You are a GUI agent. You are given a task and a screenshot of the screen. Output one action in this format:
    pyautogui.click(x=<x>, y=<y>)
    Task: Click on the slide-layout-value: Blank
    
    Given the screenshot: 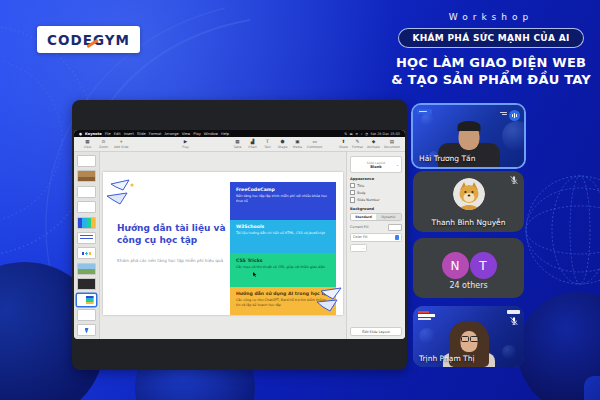 What is the action you would take?
    pyautogui.click(x=376, y=167)
    